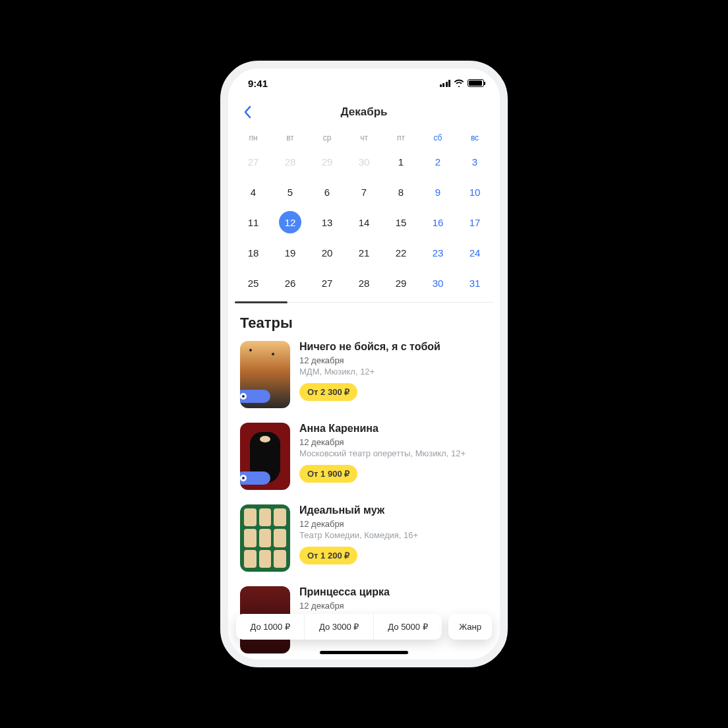 The image size is (728, 728). I want to click on filter-bar: До 1000 ₽ До 3000 ₽ До 5000 ₽ Жанр, so click(364, 626).